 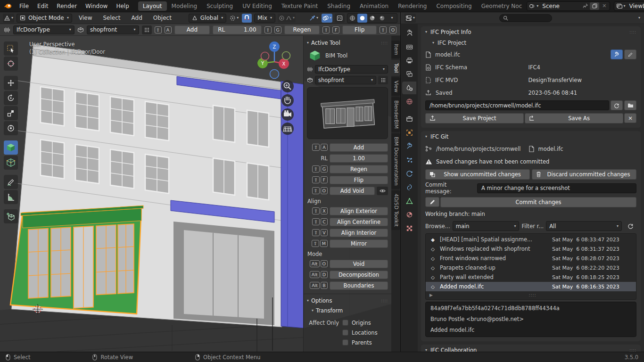 What do you see at coordinates (409, 201) in the screenshot?
I see `tab-object-data` at bounding box center [409, 201].